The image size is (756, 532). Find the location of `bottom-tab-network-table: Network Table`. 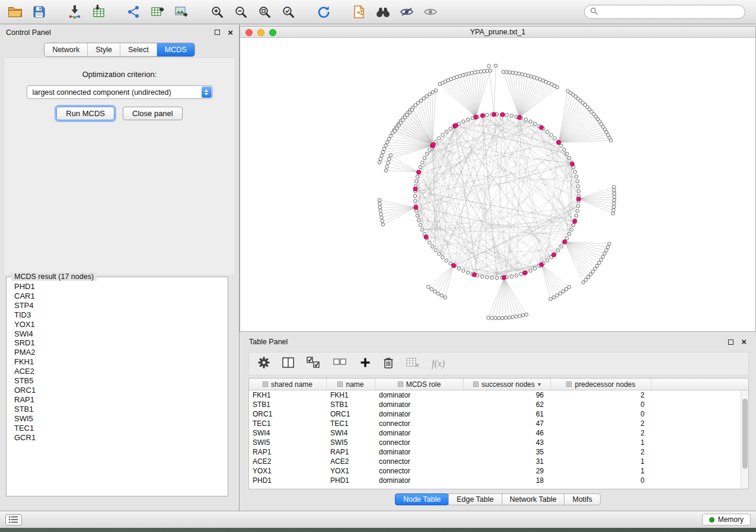

bottom-tab-network-table: Network Table is located at coordinates (534, 499).